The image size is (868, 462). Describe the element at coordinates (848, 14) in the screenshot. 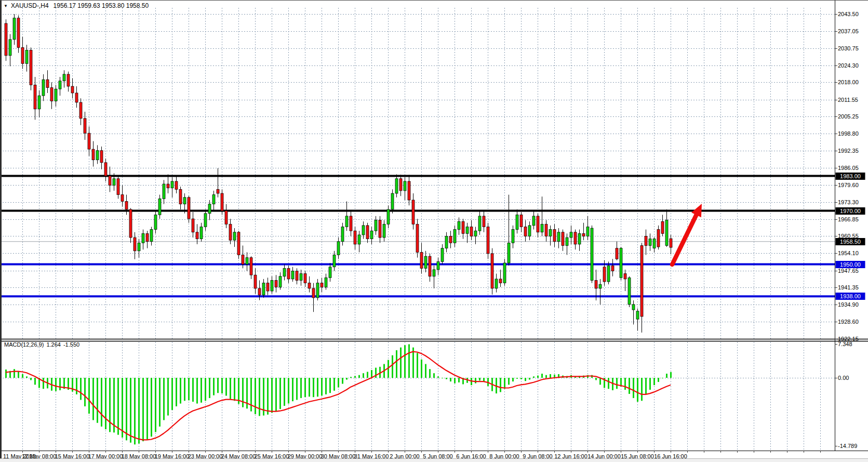

I see `price-tick-label: 2043.50` at that location.